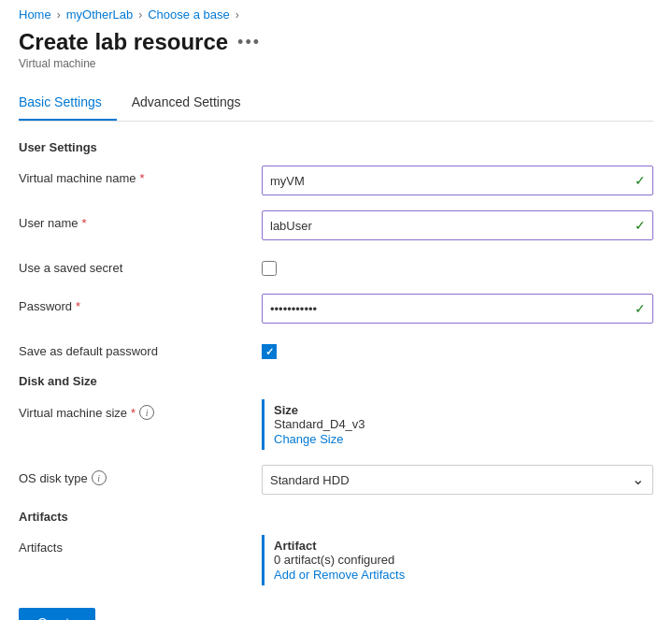 Image resolution: width=672 pixels, height=620 pixels. What do you see at coordinates (640, 309) in the screenshot?
I see `password-check-icon: ✓` at bounding box center [640, 309].